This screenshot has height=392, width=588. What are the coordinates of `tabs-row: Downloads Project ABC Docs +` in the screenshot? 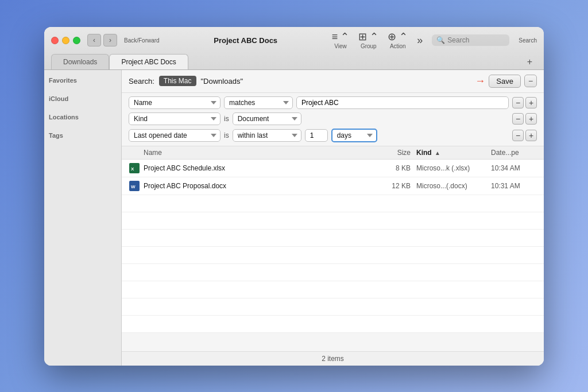 It's located at (294, 62).